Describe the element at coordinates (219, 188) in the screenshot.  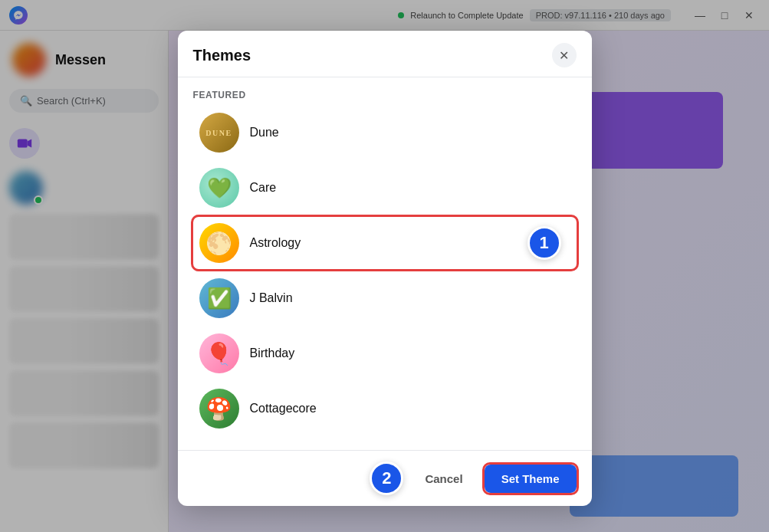
I see `theme-icon-care: 💚` at that location.